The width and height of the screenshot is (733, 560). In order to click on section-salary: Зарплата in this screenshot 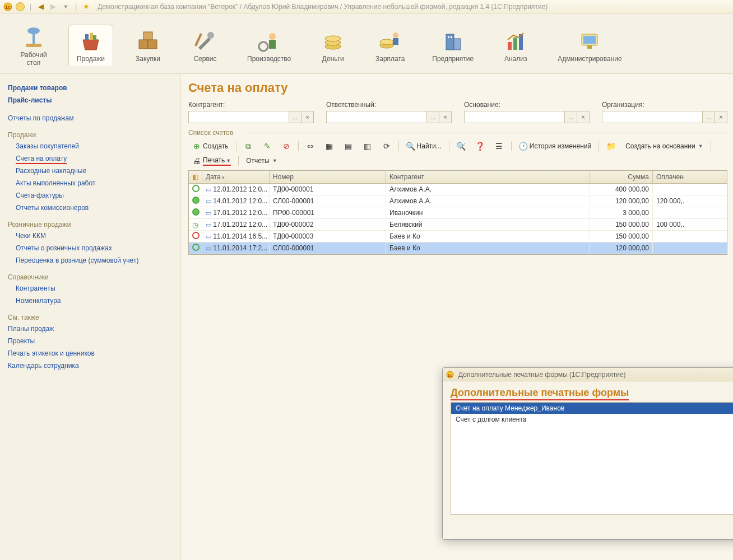, I will do `click(390, 45)`.